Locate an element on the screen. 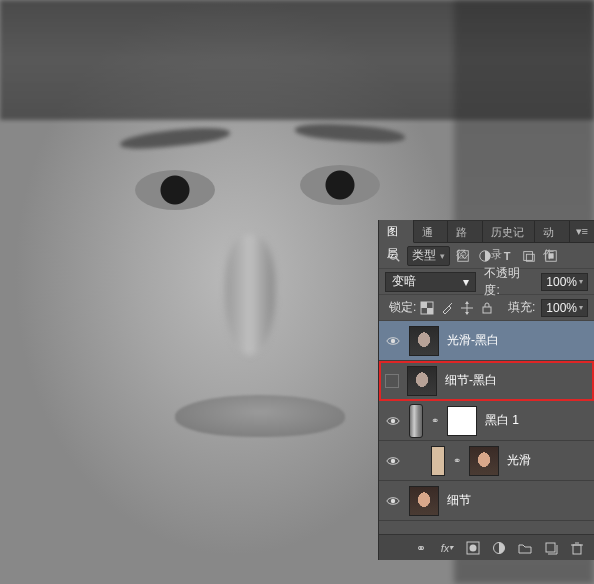  filter-pixel-icon is located at coordinates (463, 256).